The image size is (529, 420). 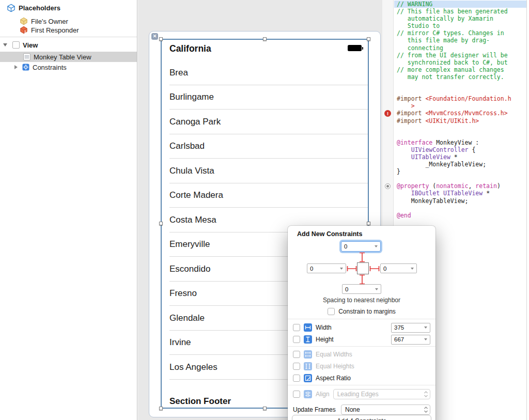 I want to click on table-cell-label: Burlingame, so click(x=192, y=97).